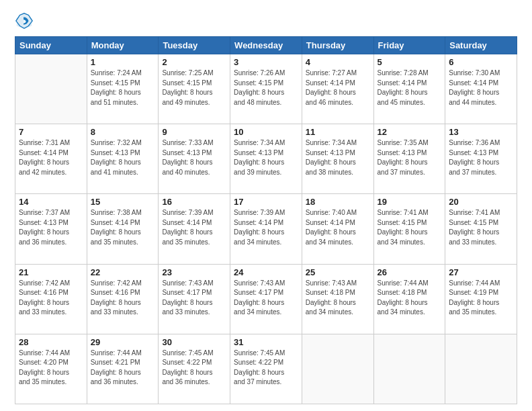 This screenshot has width=532, height=411. Describe the element at coordinates (123, 201) in the screenshot. I see `day-number: 15` at that location.